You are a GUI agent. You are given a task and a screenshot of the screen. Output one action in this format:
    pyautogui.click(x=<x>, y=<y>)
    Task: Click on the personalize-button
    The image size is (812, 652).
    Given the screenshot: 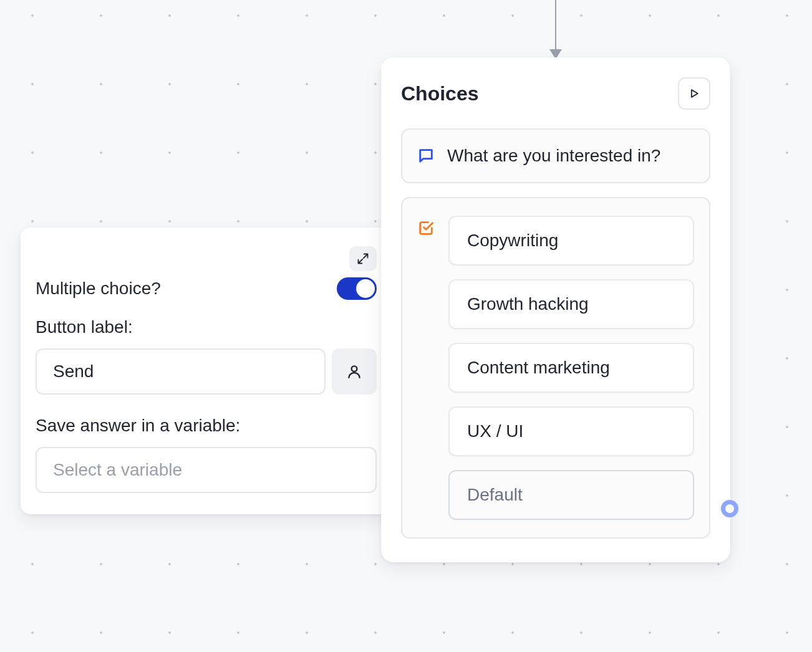 What is the action you would take?
    pyautogui.click(x=354, y=372)
    